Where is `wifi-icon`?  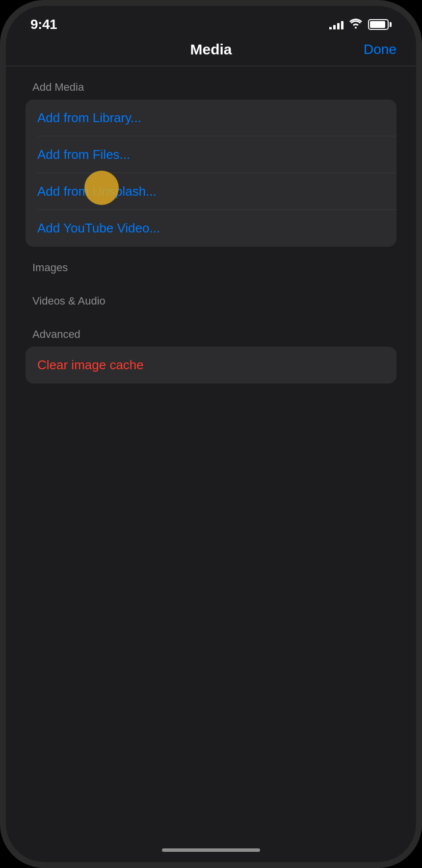
wifi-icon is located at coordinates (356, 25).